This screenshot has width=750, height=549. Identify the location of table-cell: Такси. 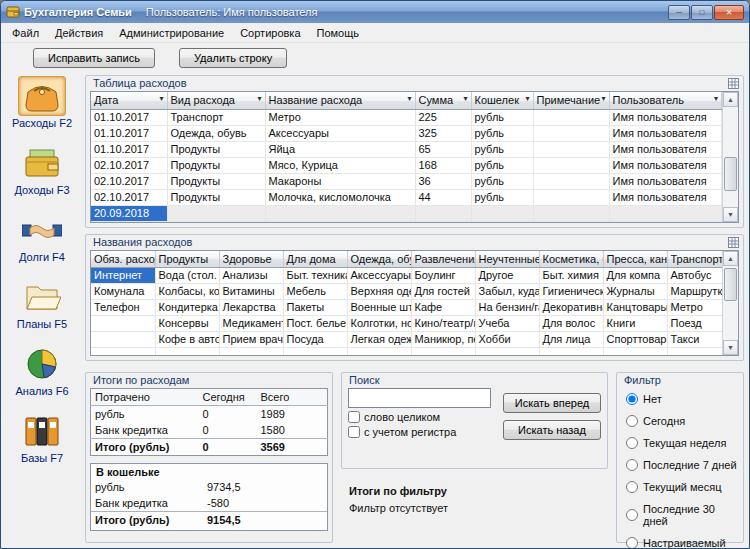
(694, 340).